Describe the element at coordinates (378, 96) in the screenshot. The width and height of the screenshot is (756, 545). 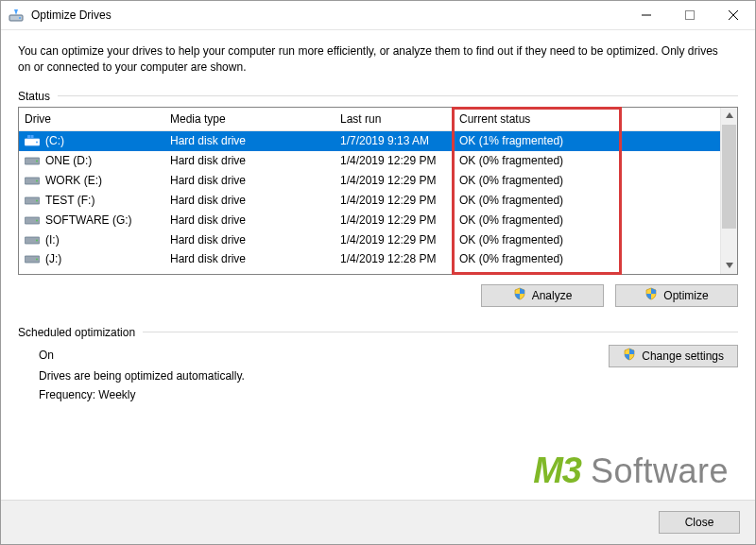
I see `status-section-label: Status` at that location.